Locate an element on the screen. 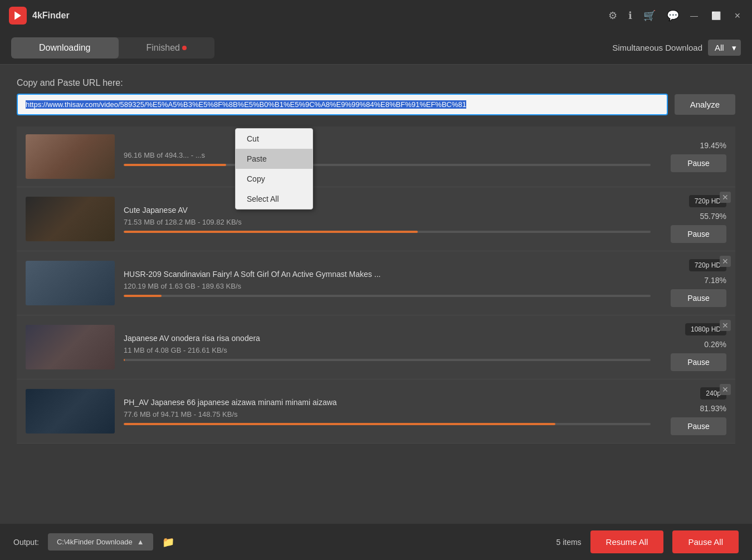 The height and width of the screenshot is (560, 752). download-size: 11 MB of 4.08 GB - 216.61 KB/s is located at coordinates (387, 350).